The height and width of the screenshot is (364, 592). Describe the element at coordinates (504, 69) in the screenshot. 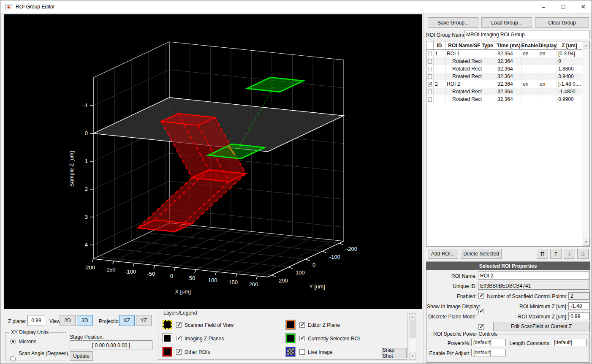

I see `table-row: Rotated Rect32.3641.8800` at that location.